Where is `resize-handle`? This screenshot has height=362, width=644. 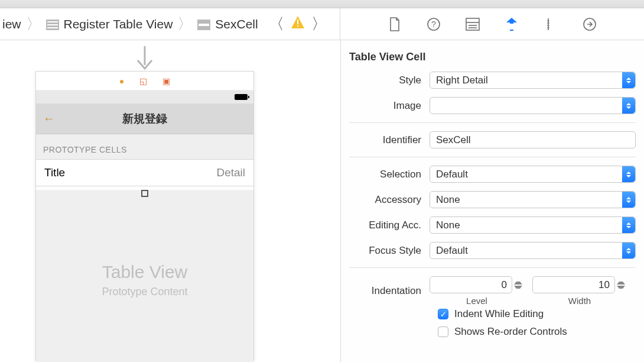
resize-handle is located at coordinates (145, 193).